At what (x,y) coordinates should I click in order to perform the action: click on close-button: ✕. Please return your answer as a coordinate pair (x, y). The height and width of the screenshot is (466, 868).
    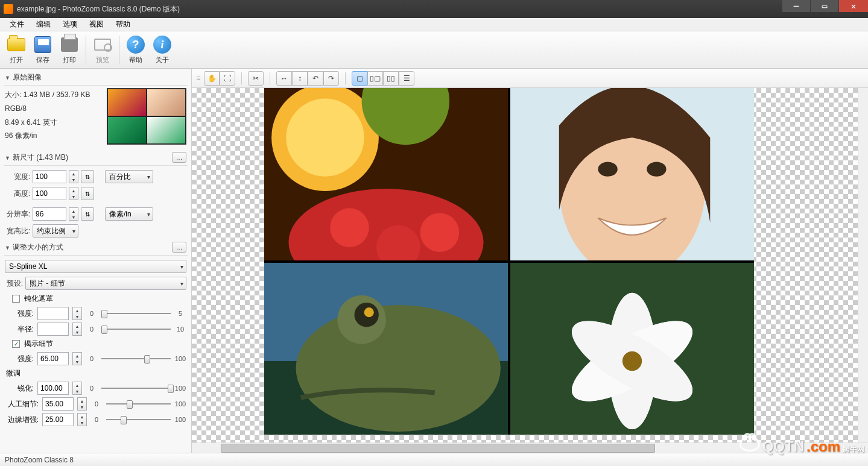
    Looking at the image, I should click on (854, 6).